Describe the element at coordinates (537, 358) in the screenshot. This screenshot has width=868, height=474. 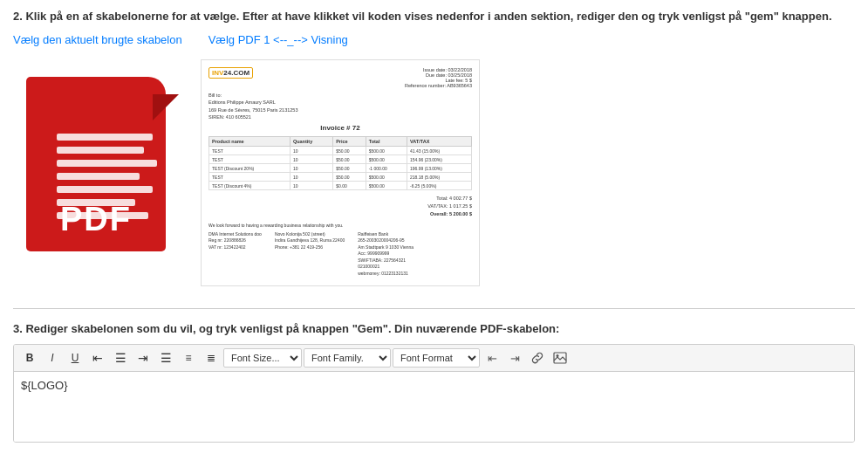
I see `link-icon` at that location.